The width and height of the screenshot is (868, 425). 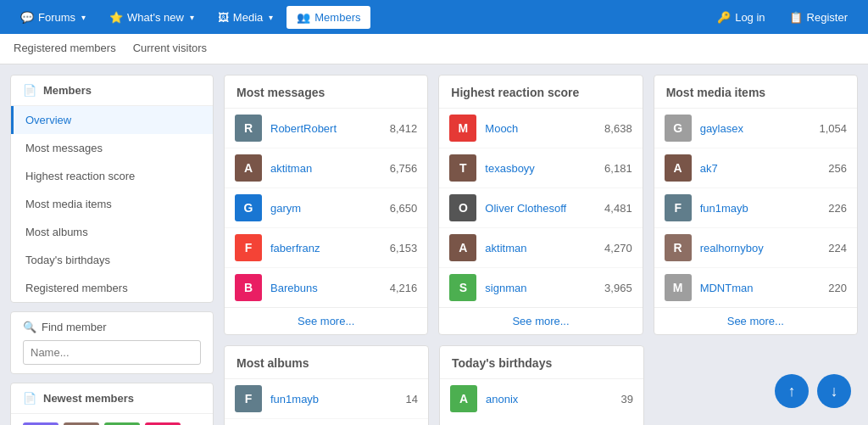 I want to click on member-name: Mooch, so click(x=537, y=129).